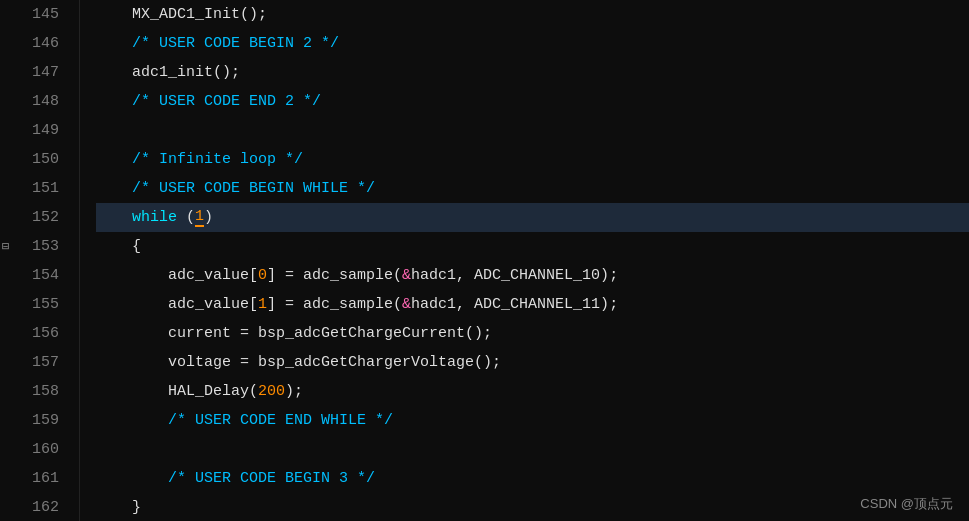  Describe the element at coordinates (34, 420) in the screenshot. I see `line-num-159: 159` at that location.